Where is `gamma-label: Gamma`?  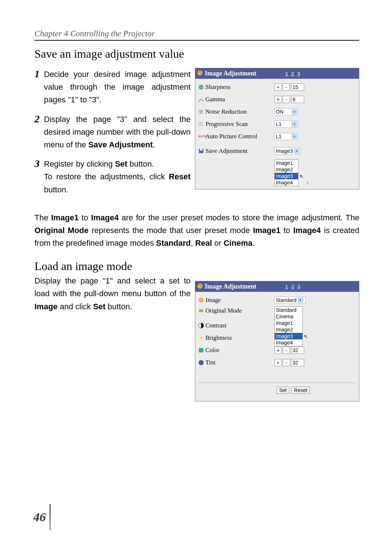
gamma-label: Gamma is located at coordinates (215, 99).